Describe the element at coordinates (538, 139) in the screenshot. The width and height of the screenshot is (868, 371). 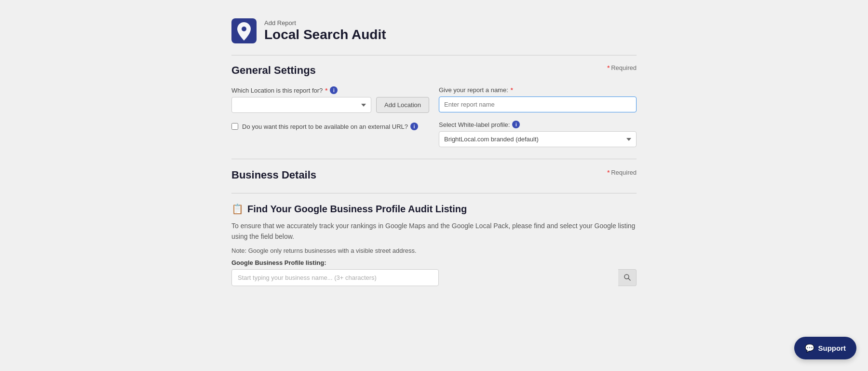
I see `white-label-select: BrightLocal.com branded (default)` at that location.